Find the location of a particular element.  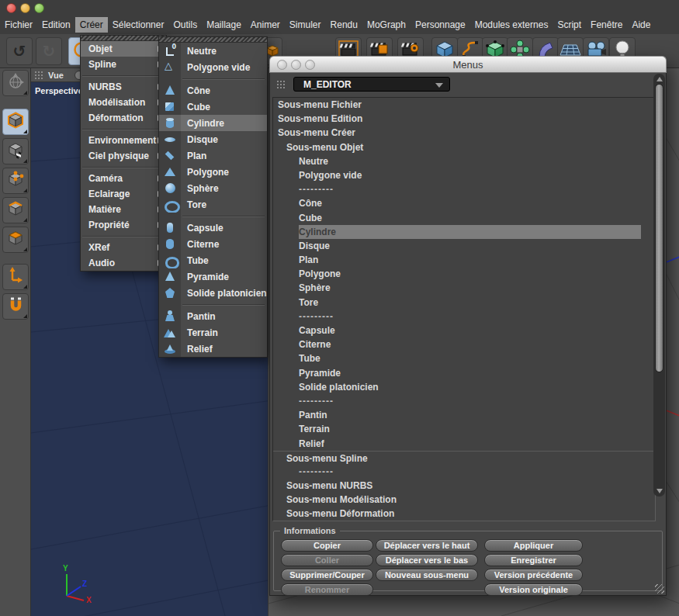

menu-list-row-relief: Relief is located at coordinates (464, 444).